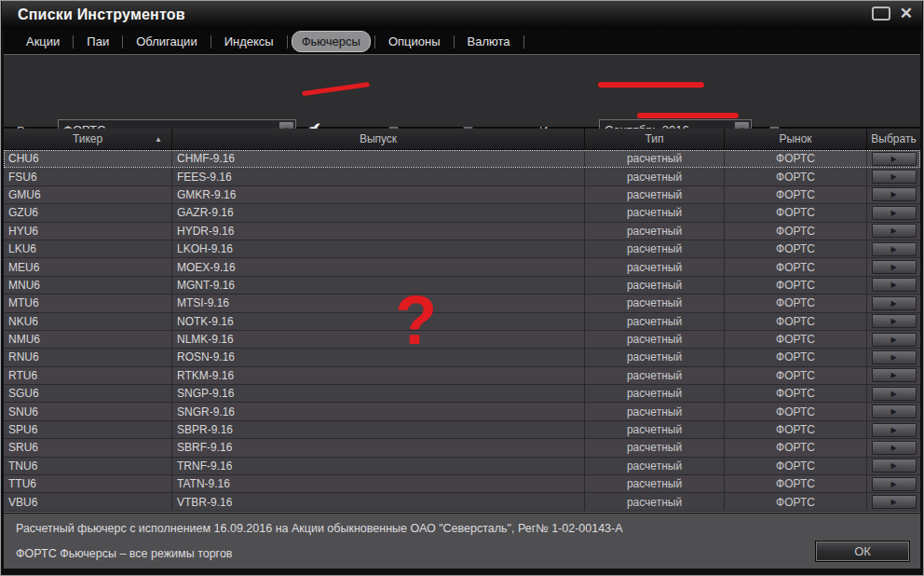  What do you see at coordinates (462, 431) in the screenshot?
I see `table-row: SPU6SBPR-9.16расчетныйФОРТС▶` at bounding box center [462, 431].